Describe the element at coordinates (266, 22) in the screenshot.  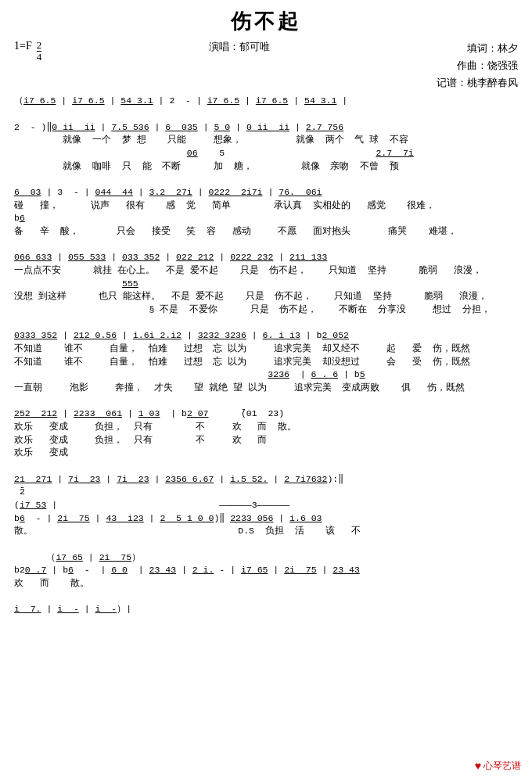
I see `title: 伤不起` at that location.